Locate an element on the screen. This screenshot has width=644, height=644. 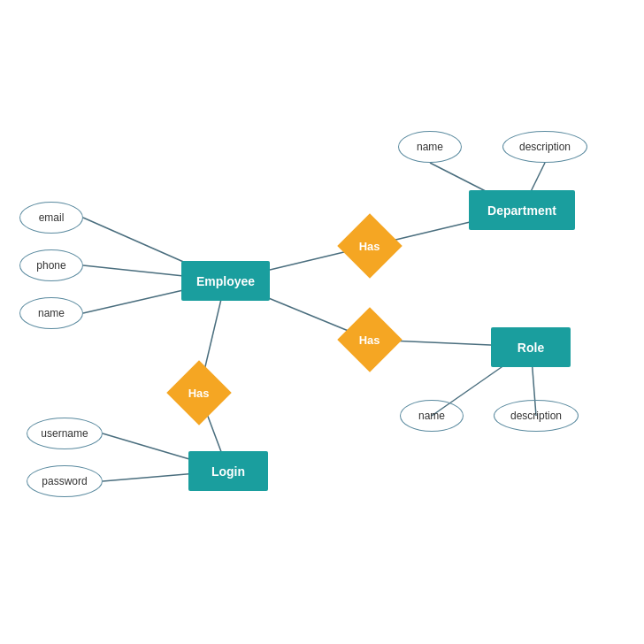
diamond-has-login: Has is located at coordinates (199, 393).